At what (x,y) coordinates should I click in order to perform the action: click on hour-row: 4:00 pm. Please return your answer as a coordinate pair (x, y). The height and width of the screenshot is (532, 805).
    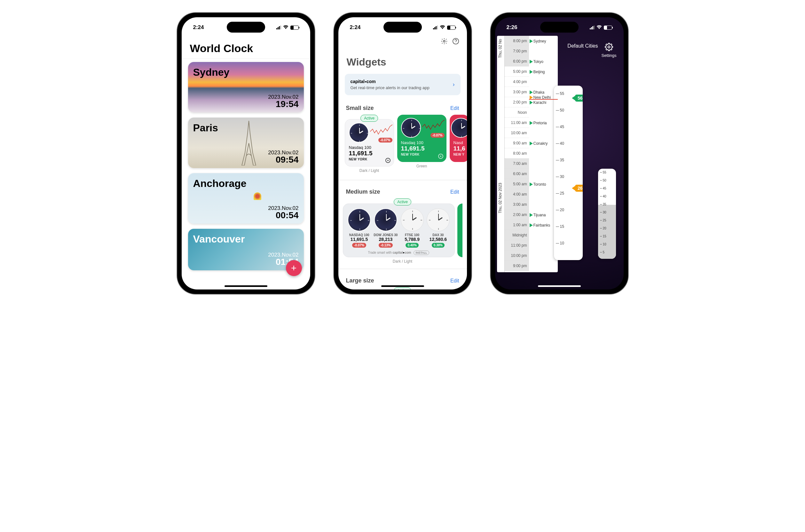
    Looking at the image, I should click on (517, 82).